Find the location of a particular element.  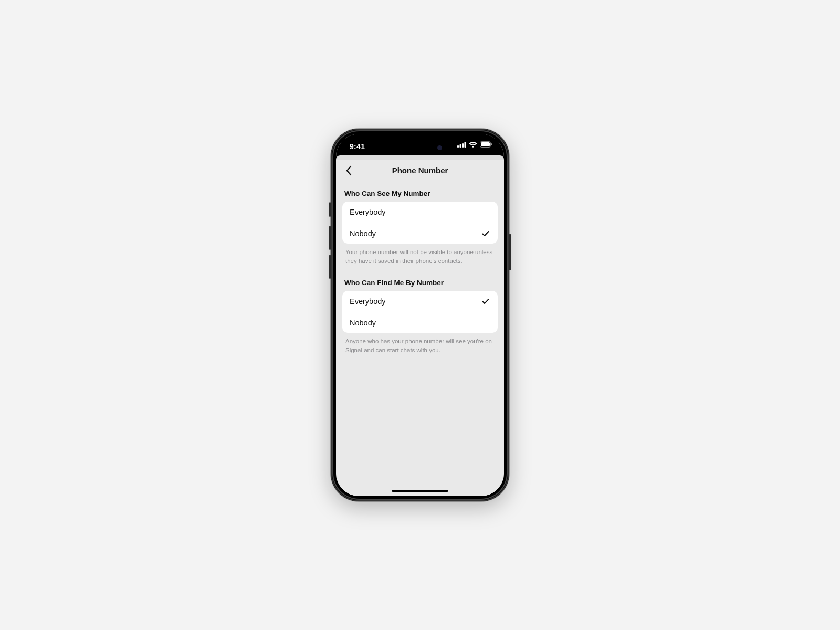

mute-switch is located at coordinates (330, 209).